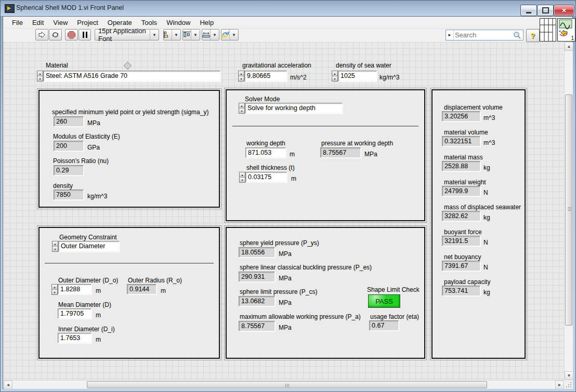 The height and width of the screenshot is (392, 576). Describe the element at coordinates (461, 166) in the screenshot. I see `material-mass-indicator: 2528.88` at that location.